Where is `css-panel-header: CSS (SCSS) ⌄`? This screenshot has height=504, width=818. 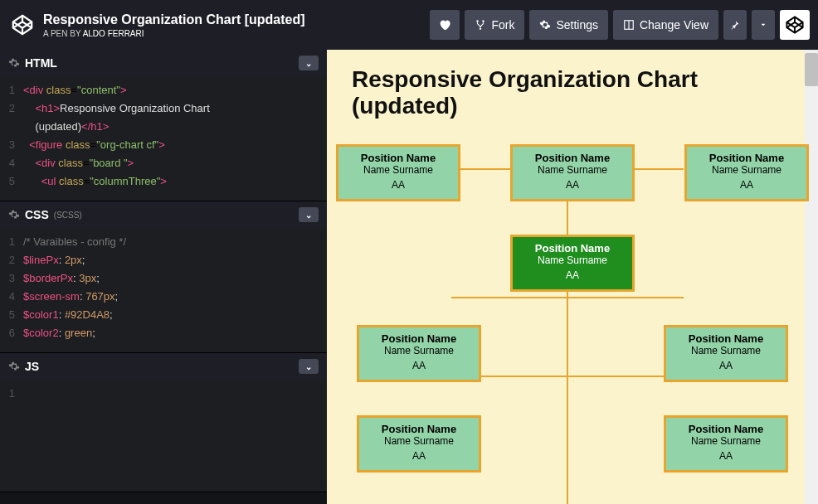
css-panel-header: CSS (SCSS) ⌄ is located at coordinates (163, 215).